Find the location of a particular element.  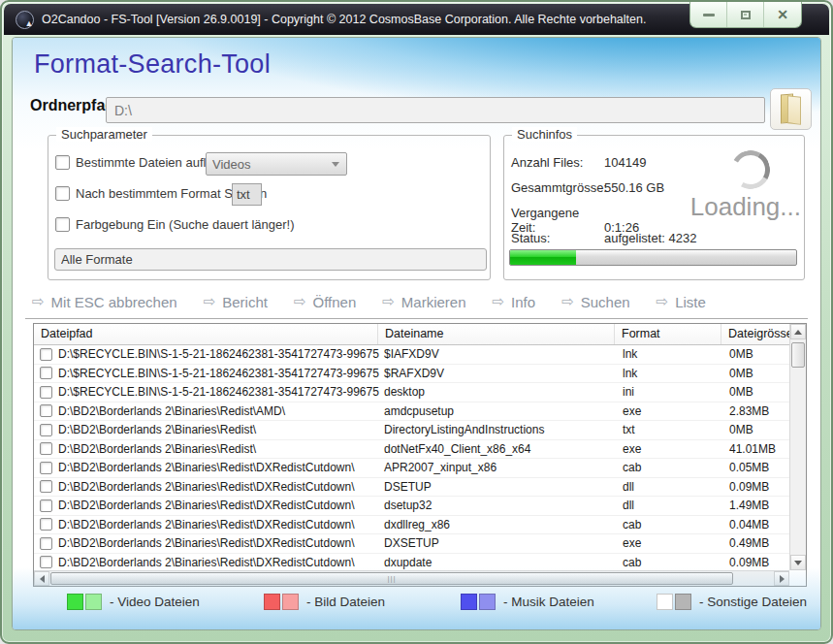

coloring-checkbox is located at coordinates (62, 225).